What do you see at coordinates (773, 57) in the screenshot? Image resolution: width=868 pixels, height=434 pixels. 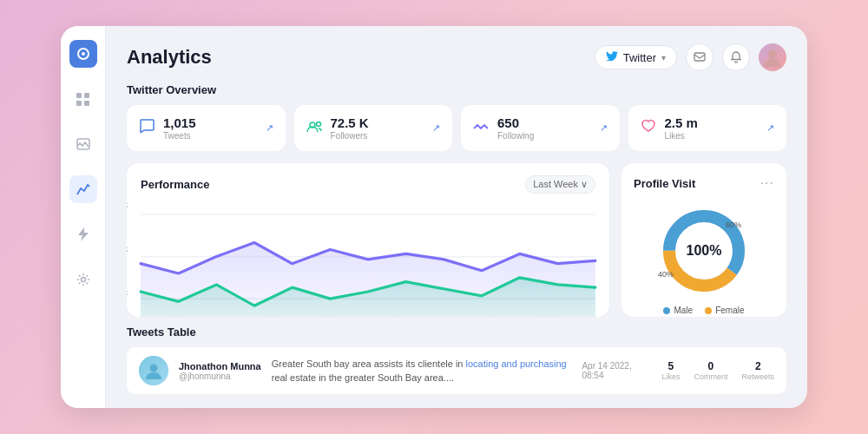 I see `user-avatar` at bounding box center [773, 57].